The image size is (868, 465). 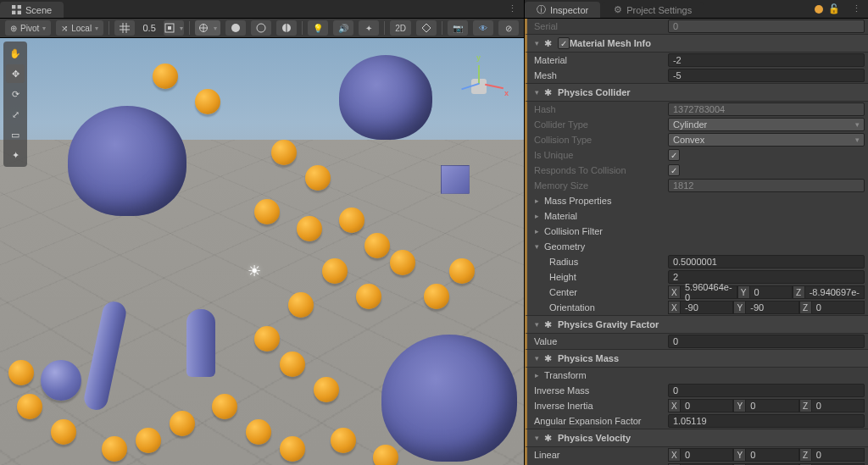 I want to click on foldout-material: ▸Material, so click(x=697, y=216).